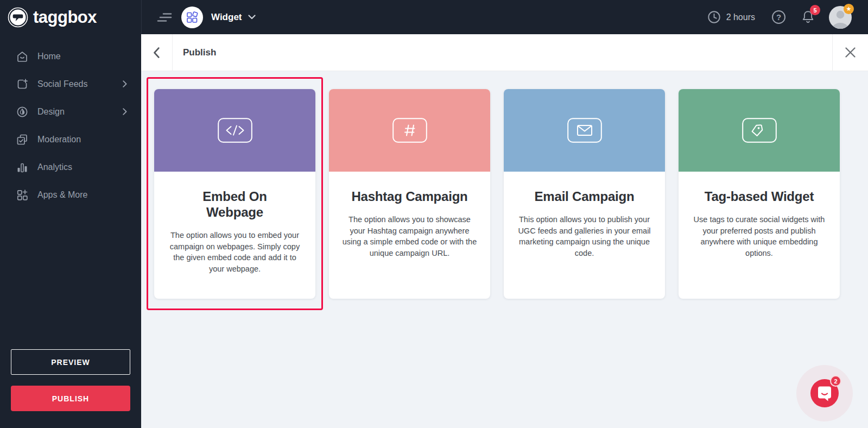 Image resolution: width=868 pixels, height=428 pixels. What do you see at coordinates (840, 17) in the screenshot?
I see `user-avatar: ★` at bounding box center [840, 17].